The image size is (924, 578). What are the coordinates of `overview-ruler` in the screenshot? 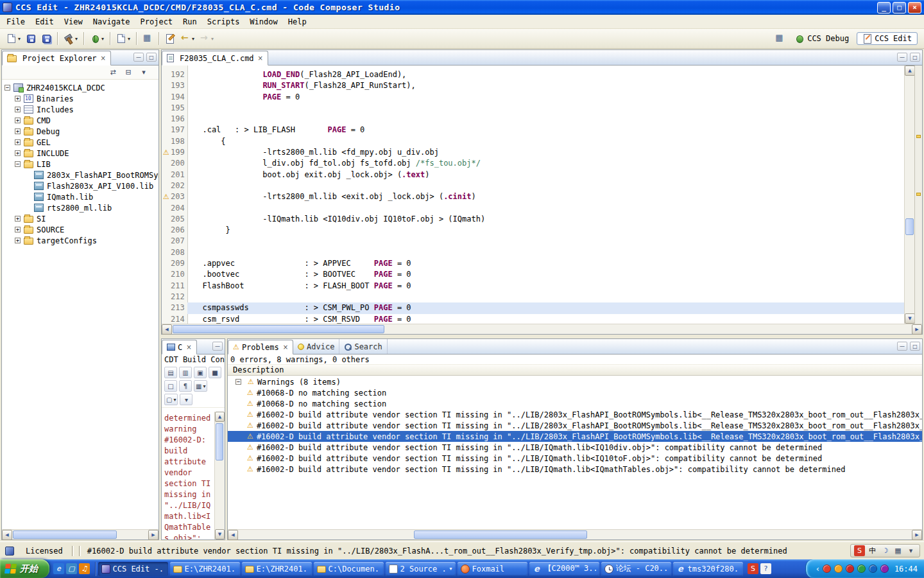 It's located at (918, 195).